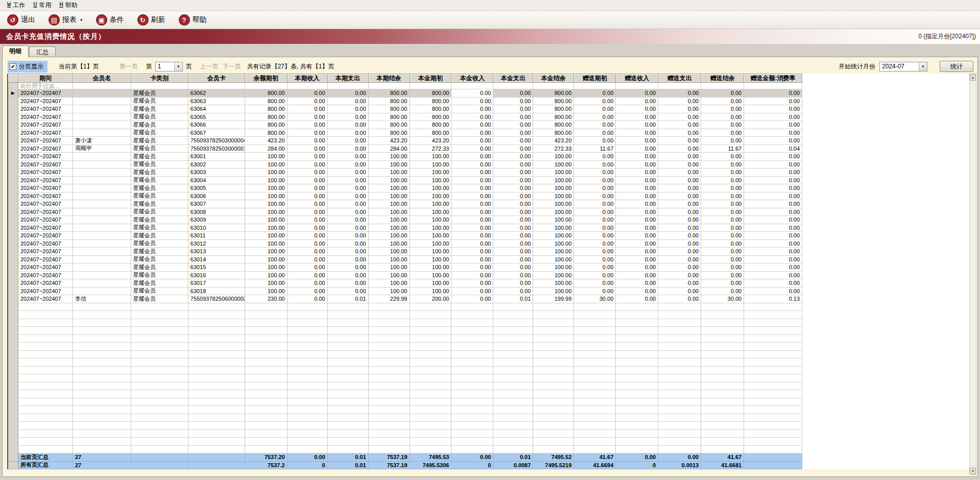  Describe the element at coordinates (773, 299) in the screenshot. I see `grid-cell: 0.13` at that location.